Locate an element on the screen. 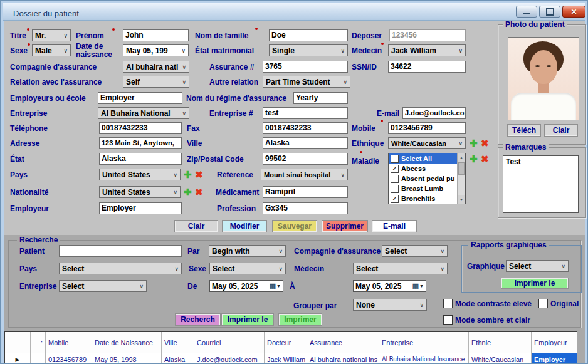  scrollbar: ▲ ▼ is located at coordinates (461, 179).